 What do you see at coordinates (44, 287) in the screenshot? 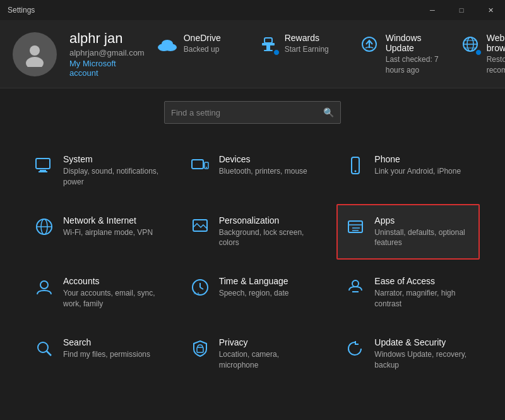
I see `accounts-icon` at bounding box center [44, 287].